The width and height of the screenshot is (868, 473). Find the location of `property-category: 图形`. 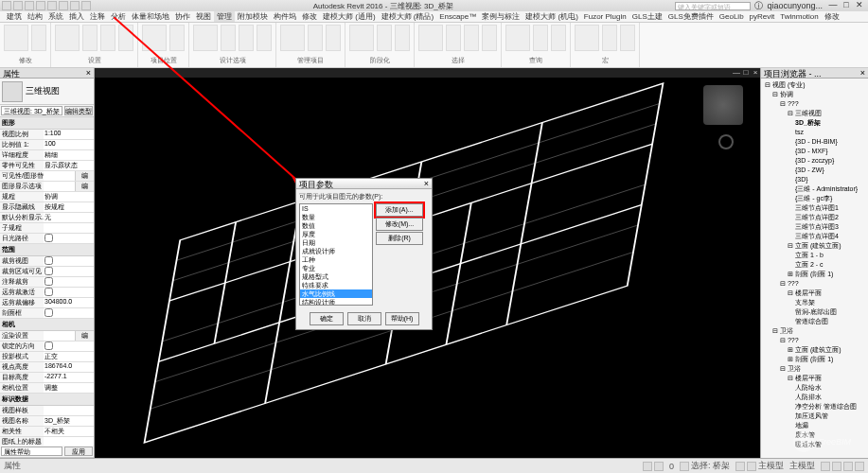

property-category: 图形 is located at coordinates (47, 123).